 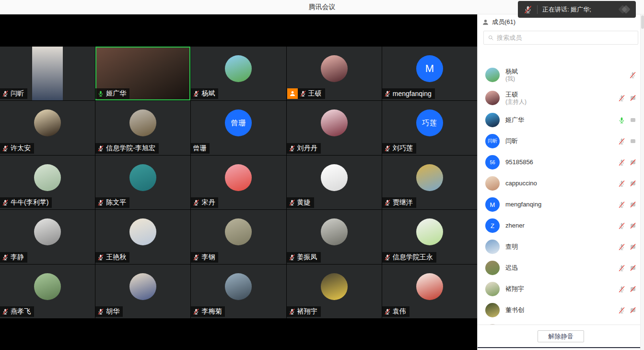 What do you see at coordinates (524, 205) in the screenshot?
I see `member-name: mengfanqing` at bounding box center [524, 205].